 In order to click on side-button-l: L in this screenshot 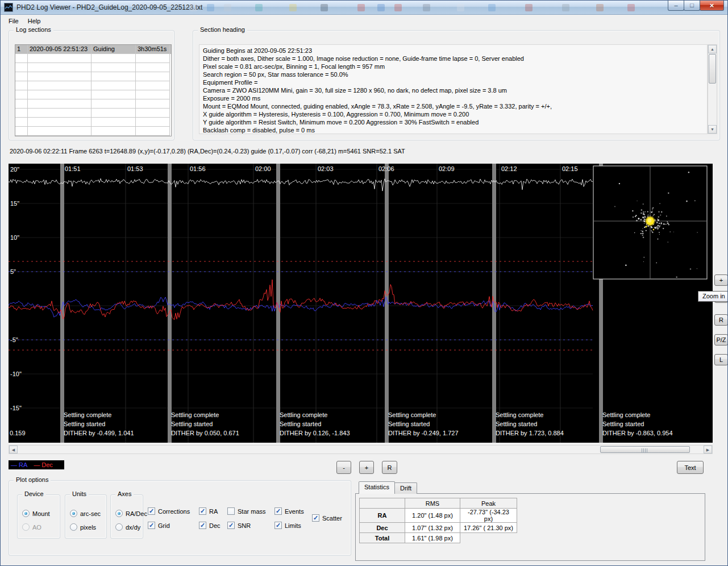, I will do `click(721, 360)`.